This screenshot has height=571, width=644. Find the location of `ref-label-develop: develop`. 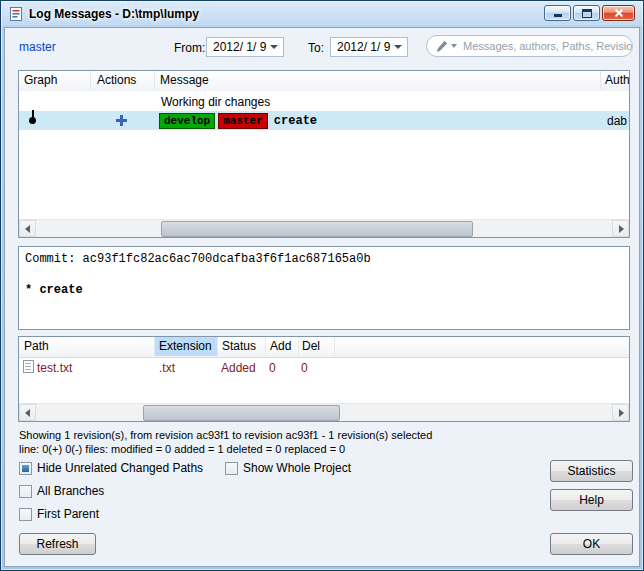

ref-label-develop: develop is located at coordinates (187, 121).